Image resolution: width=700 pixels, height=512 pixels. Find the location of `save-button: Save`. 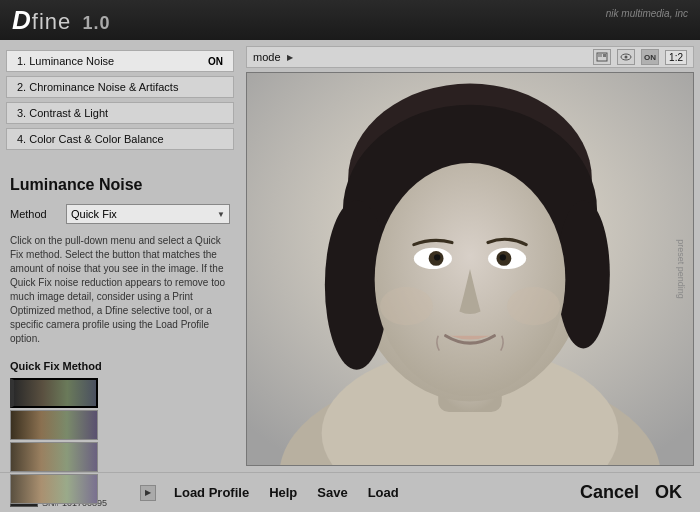

save-button: Save is located at coordinates (332, 492).